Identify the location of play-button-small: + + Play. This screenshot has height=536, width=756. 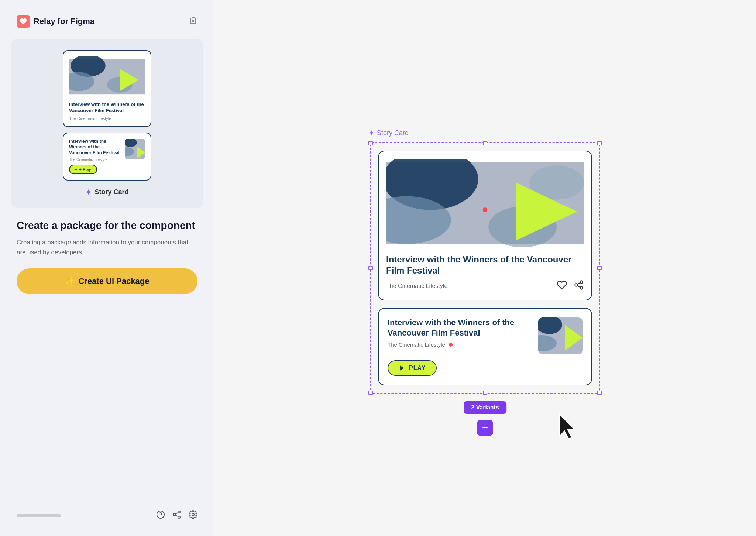
(83, 169).